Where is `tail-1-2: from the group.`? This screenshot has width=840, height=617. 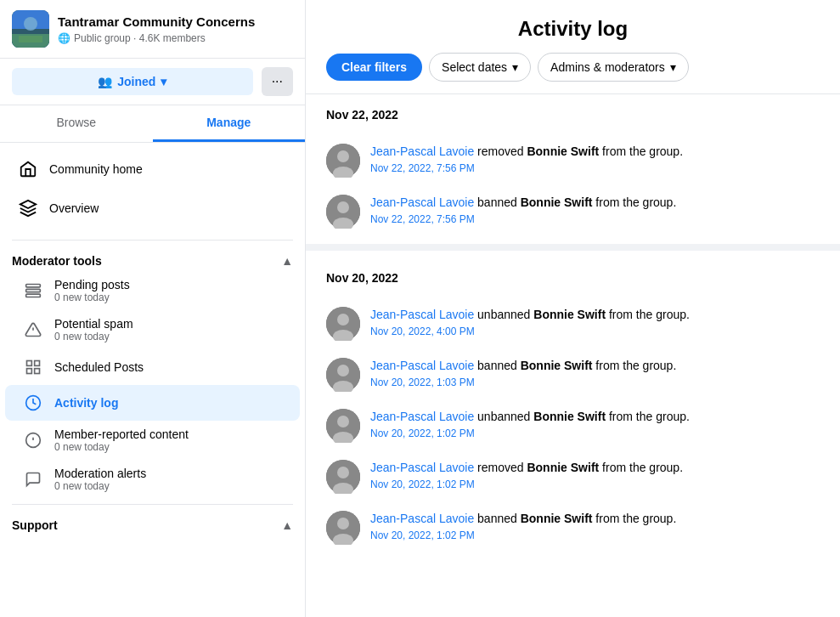
tail-1-2: from the group. is located at coordinates (649, 416).